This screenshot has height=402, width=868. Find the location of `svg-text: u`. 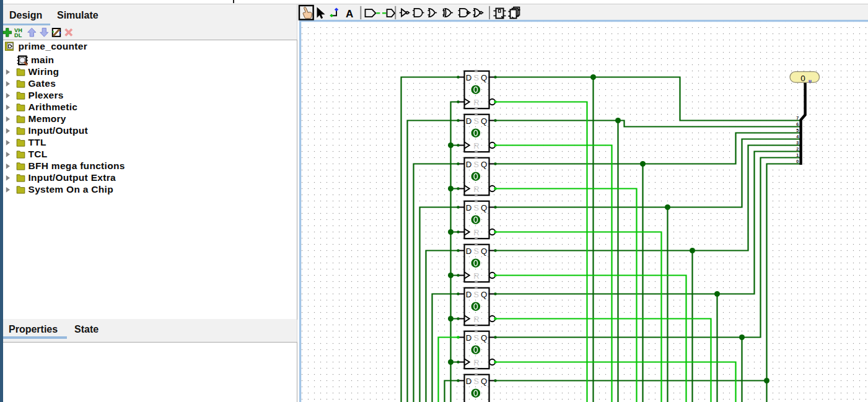

svg-text: u is located at coordinates (810, 81).